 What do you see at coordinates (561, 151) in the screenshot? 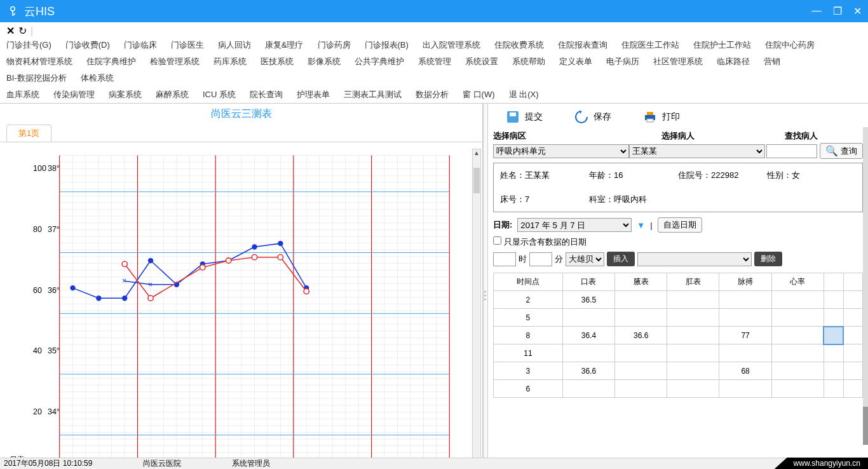
I see `ward-select: 呼吸内科单元` at bounding box center [561, 151].